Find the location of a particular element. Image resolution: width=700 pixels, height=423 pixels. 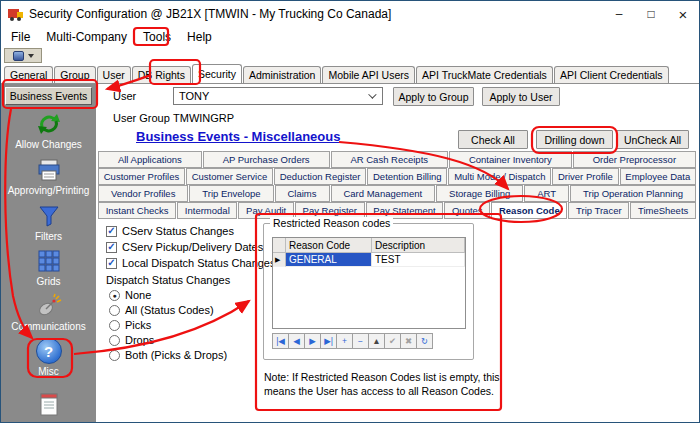

subtab-customer-service: Customer Service is located at coordinates (230, 176).